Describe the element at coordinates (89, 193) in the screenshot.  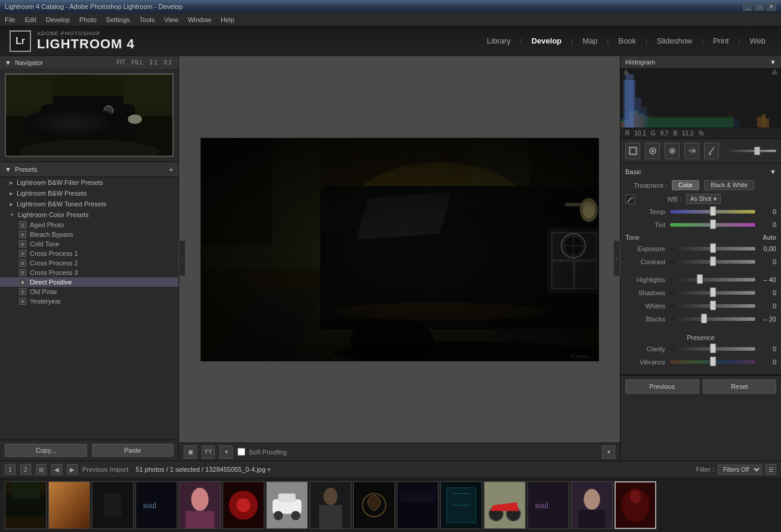
I see `preset-group-bw-header: ▶ Lightroom B&W Presets` at that location.